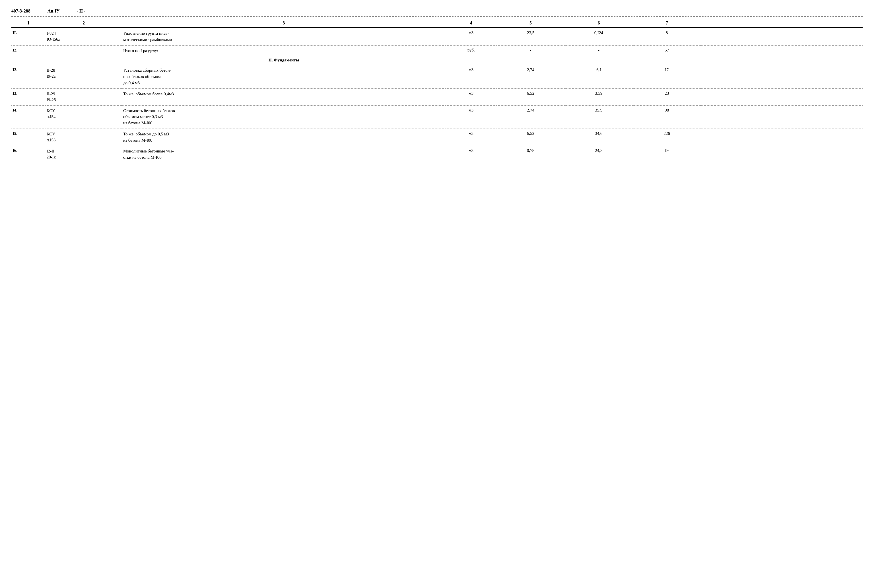 The width and height of the screenshot is (874, 588). Describe the element at coordinates (28, 137) in the screenshot. I see `row-num: I5.` at that location.